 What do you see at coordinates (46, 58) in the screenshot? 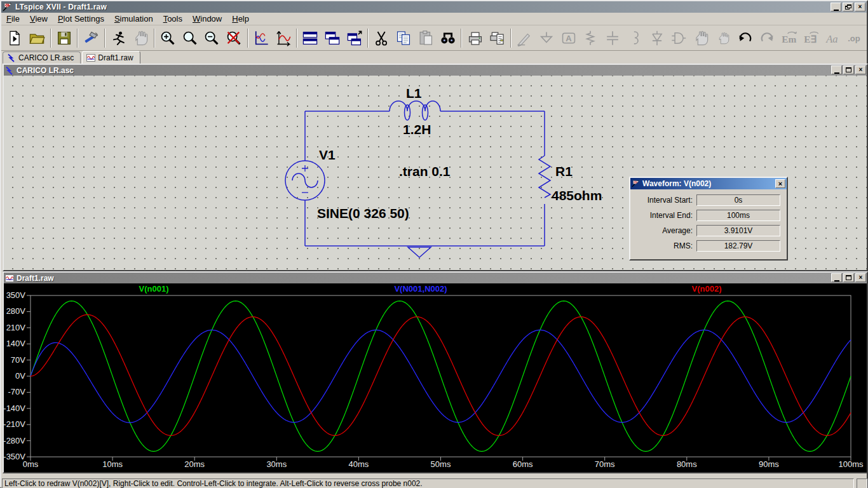
I see `tab-label: CARICO LR.asc` at bounding box center [46, 58].